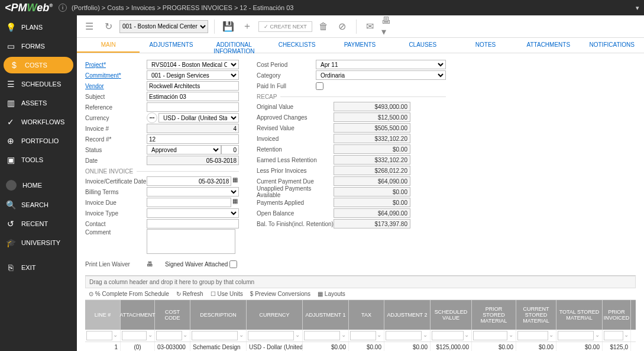  Describe the element at coordinates (319, 86) in the screenshot. I see `paid-in-full-checkbox` at that location.